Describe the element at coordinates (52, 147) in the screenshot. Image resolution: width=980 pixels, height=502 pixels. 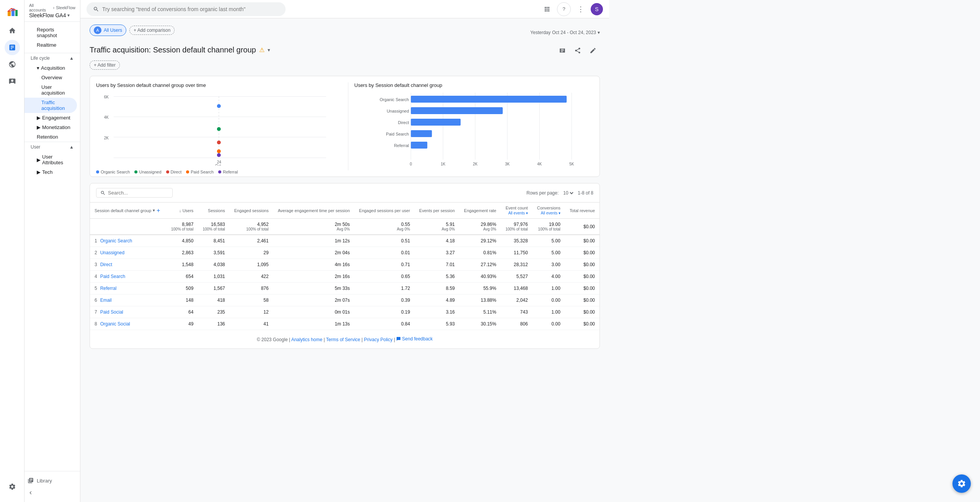
I see `user-section: User ▲` at that location.